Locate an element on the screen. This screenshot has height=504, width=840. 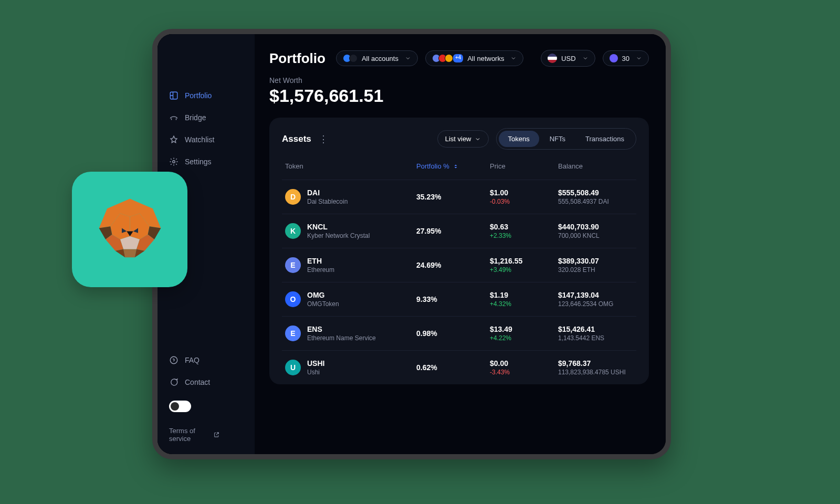
star-icon is located at coordinates (174, 140).